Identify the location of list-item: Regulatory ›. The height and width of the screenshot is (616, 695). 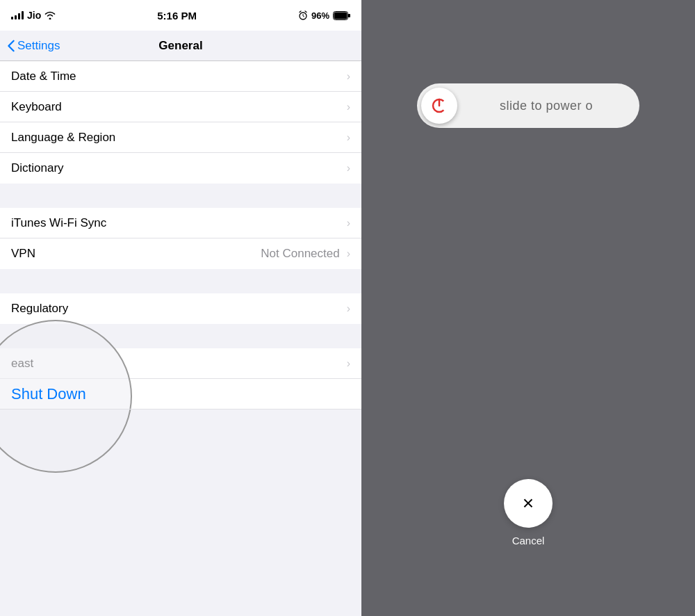
(181, 309).